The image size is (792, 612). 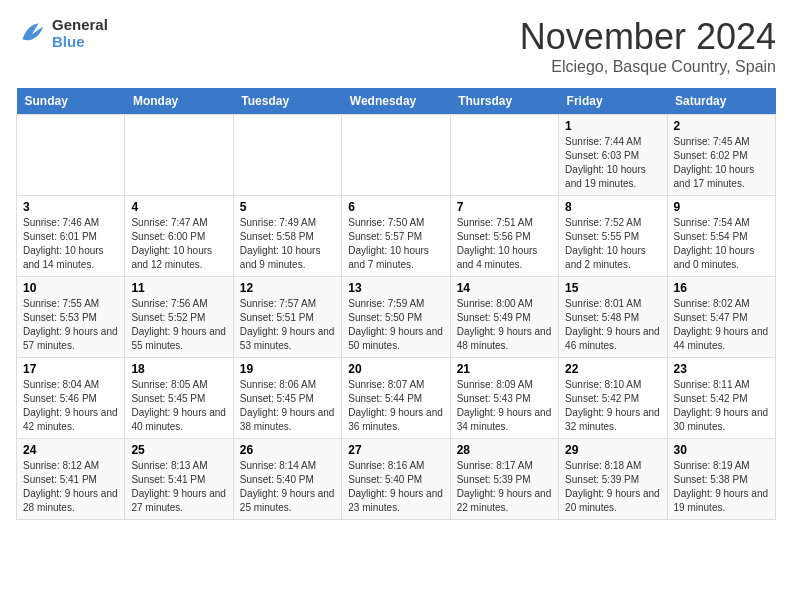 What do you see at coordinates (504, 288) in the screenshot?
I see `day-number: 14` at bounding box center [504, 288].